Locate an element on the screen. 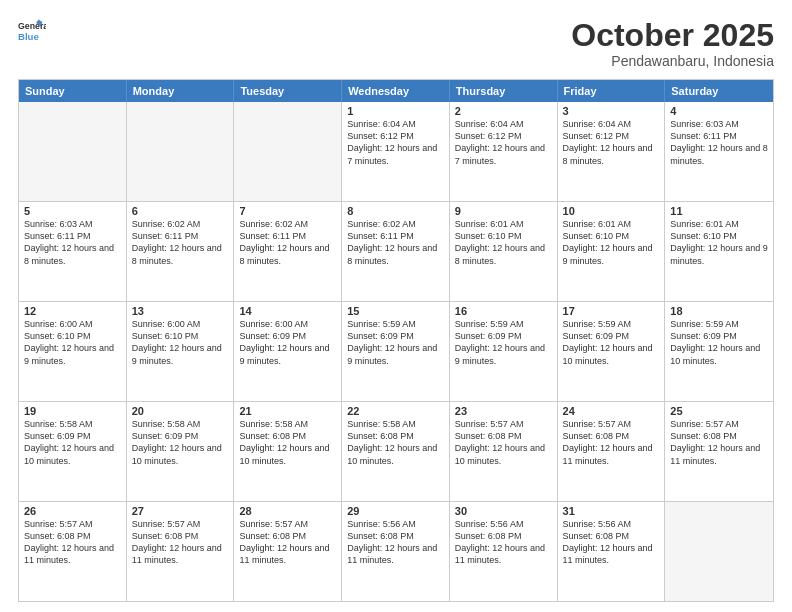 The image size is (792, 612). cal-cell: 20Sunrise: 5:58 AM Sunset: 6:09 PM Dayli… is located at coordinates (181, 452).